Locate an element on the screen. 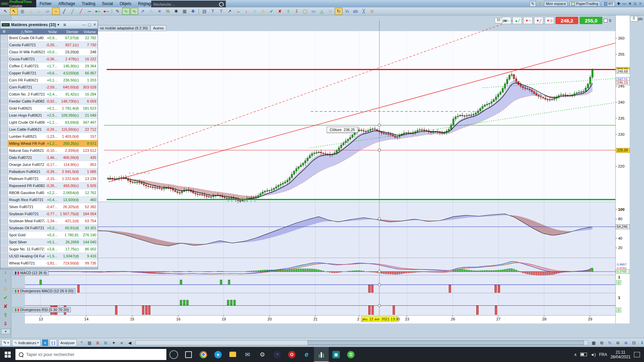 The width and height of the screenshot is (644, 362). wl-restore-icon: ▢ is located at coordinates (89, 25).